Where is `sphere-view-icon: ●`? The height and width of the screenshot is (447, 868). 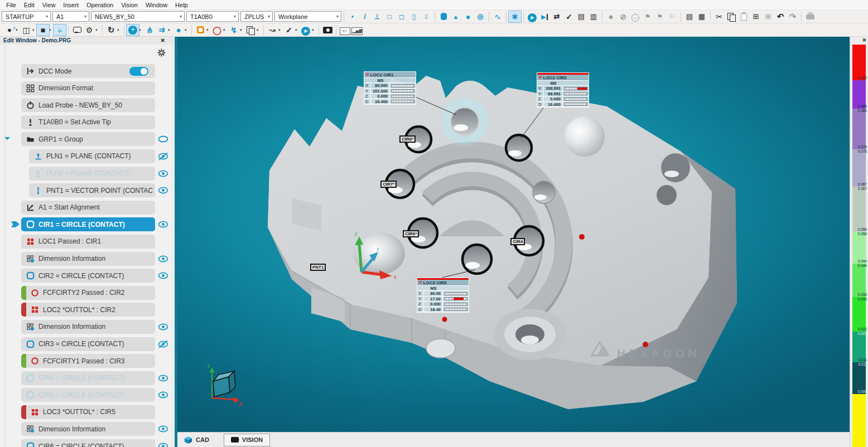
sphere-view-icon: ● is located at coordinates (179, 30).